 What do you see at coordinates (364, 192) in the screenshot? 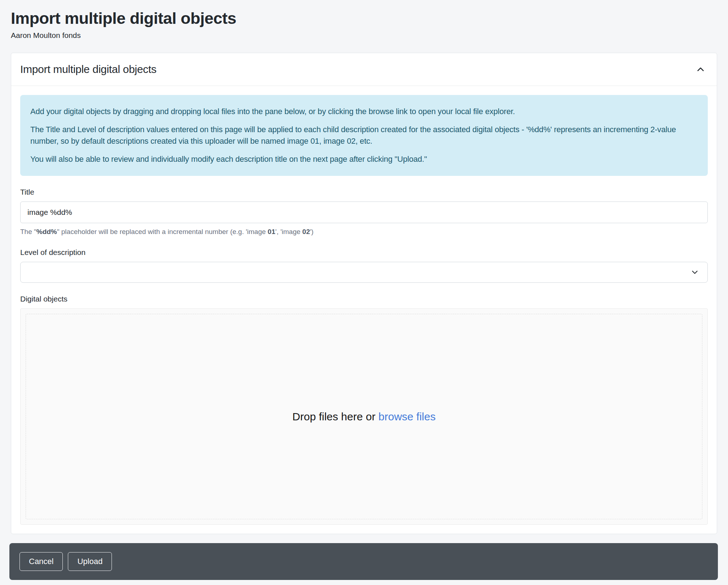
I see `title-label: Title` at bounding box center [364, 192].